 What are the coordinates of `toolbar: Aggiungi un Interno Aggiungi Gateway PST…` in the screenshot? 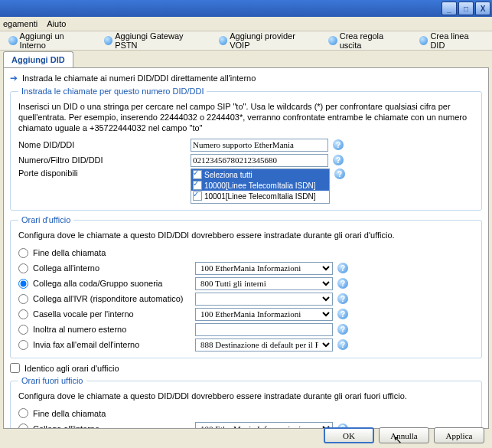 It's located at (246, 41).